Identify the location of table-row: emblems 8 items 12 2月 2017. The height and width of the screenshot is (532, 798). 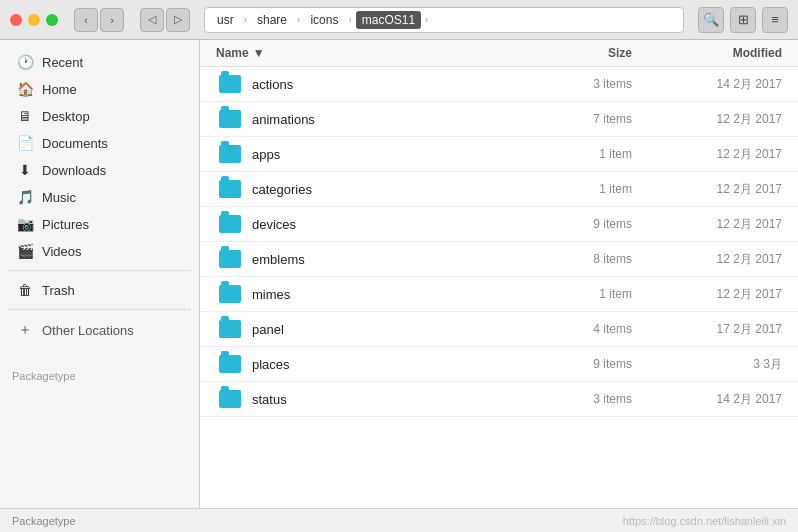
(499, 260).